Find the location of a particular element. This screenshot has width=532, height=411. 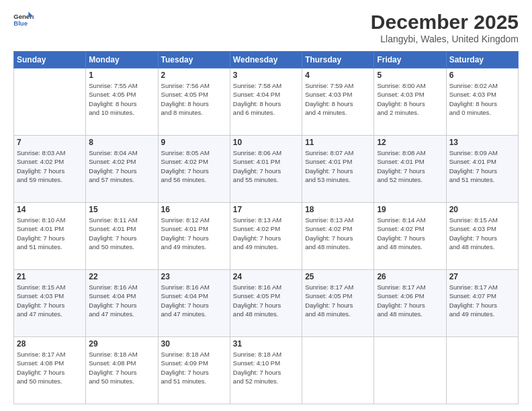

day-info: Sunrise: 8:05 AM Sunset: 4:02 PM Dayligh… is located at coordinates (194, 167).